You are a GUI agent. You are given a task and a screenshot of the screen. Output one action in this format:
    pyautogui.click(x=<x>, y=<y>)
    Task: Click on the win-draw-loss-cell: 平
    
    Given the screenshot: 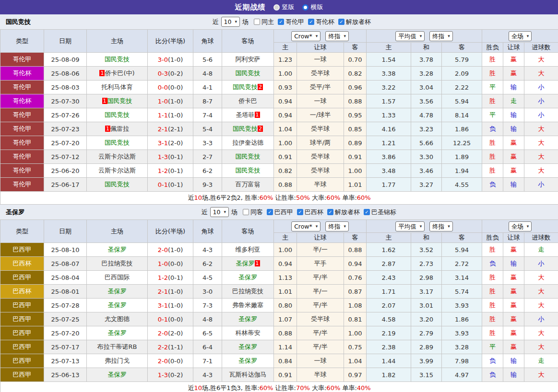 What is the action you would take?
    pyautogui.click(x=493, y=347)
    